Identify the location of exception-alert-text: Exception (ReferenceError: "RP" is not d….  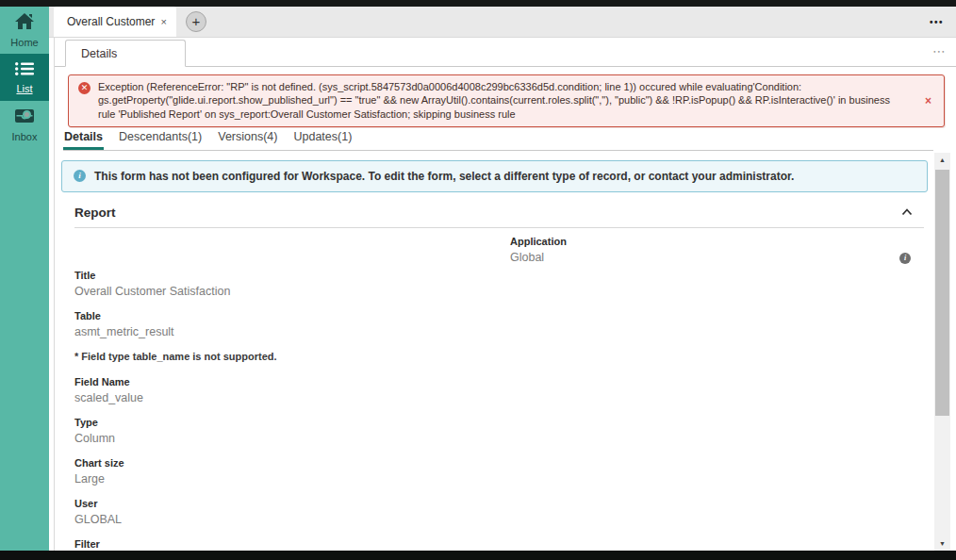
(503, 100).